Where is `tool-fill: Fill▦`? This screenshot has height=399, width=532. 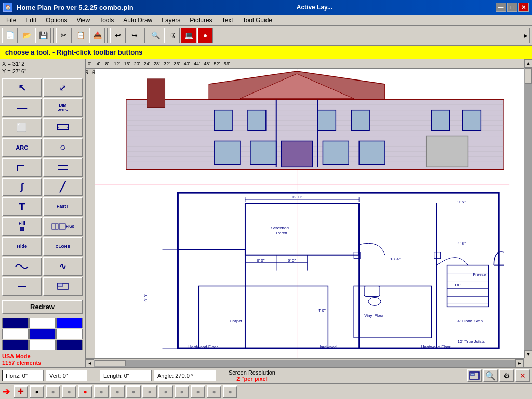
tool-fill: Fill▦ is located at coordinates (22, 227).